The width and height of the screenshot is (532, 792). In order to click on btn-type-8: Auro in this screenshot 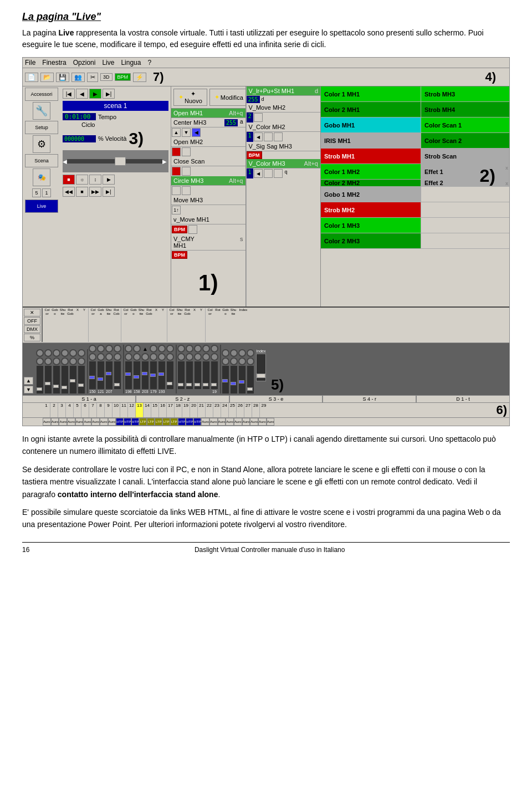, I will do `click(104, 422)`.